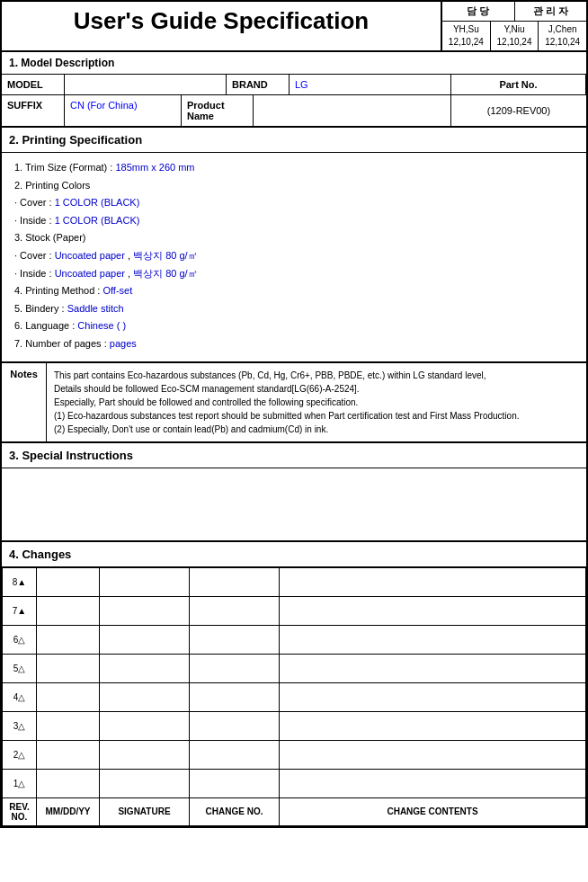 This screenshot has width=588, height=882. I want to click on product-name-label: Product Name, so click(218, 111).